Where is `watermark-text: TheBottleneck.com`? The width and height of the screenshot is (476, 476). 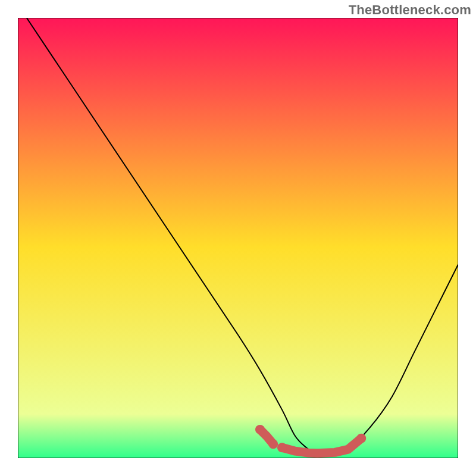
watermark-text: TheBottleneck.com is located at coordinates (410, 10).